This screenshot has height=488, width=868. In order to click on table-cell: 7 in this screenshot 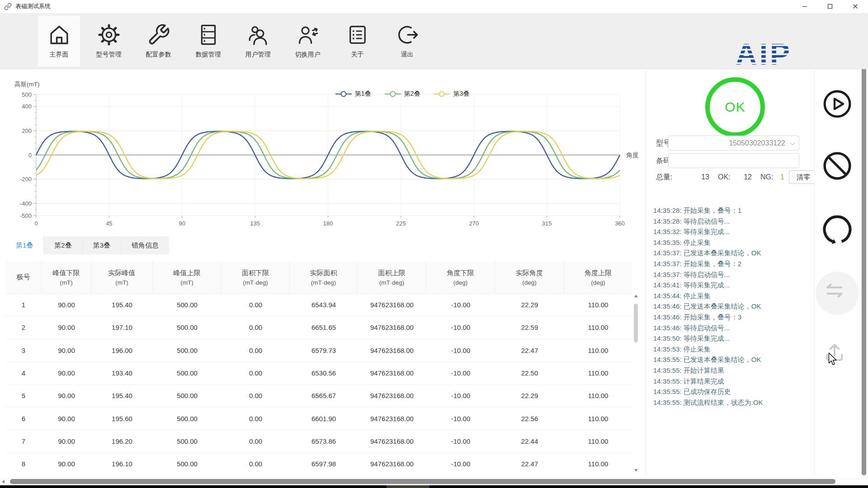, I will do `click(24, 441)`.